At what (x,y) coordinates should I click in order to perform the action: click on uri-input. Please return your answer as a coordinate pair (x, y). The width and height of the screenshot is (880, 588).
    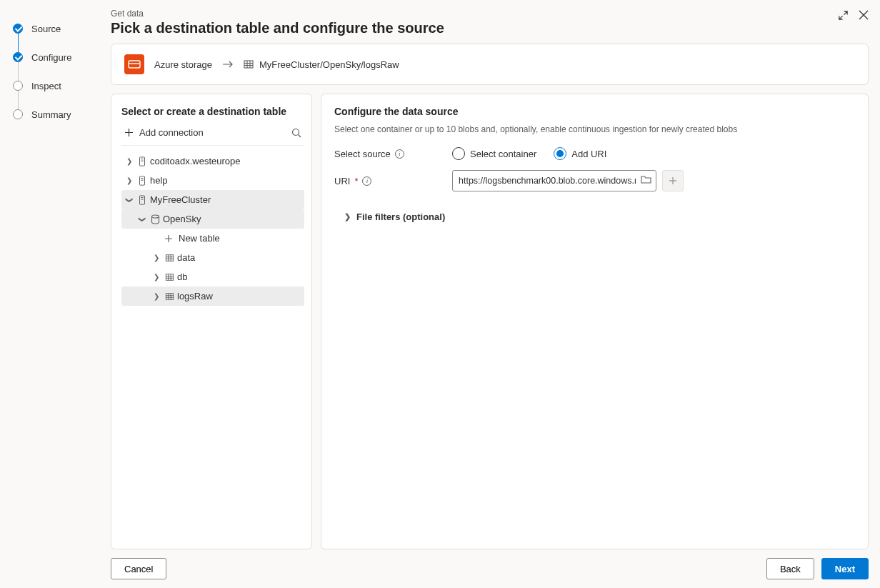
    Looking at the image, I should click on (554, 181).